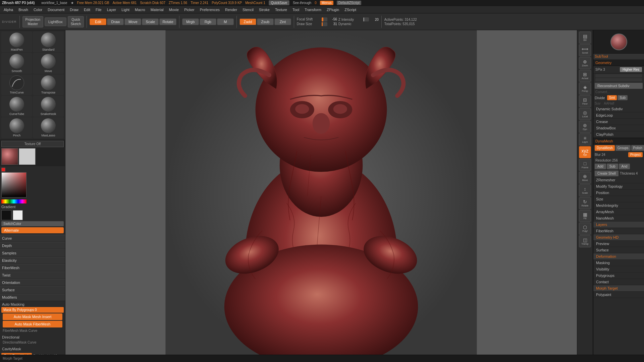 This screenshot has width=644, height=362. I want to click on surface-item: Surface, so click(619, 250).